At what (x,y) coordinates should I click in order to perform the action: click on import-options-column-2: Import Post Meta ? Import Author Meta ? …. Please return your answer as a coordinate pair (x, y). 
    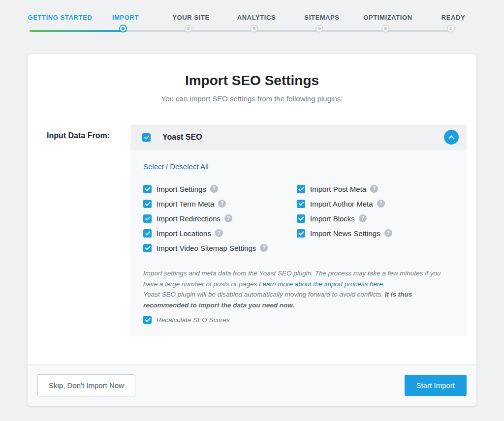
    Looking at the image, I should click on (345, 221).